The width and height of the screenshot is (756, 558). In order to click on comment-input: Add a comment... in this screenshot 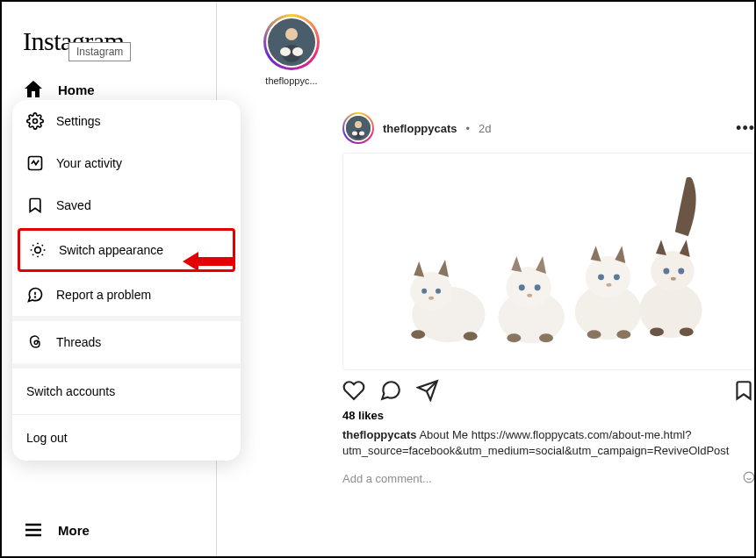, I will do `click(387, 479)`.